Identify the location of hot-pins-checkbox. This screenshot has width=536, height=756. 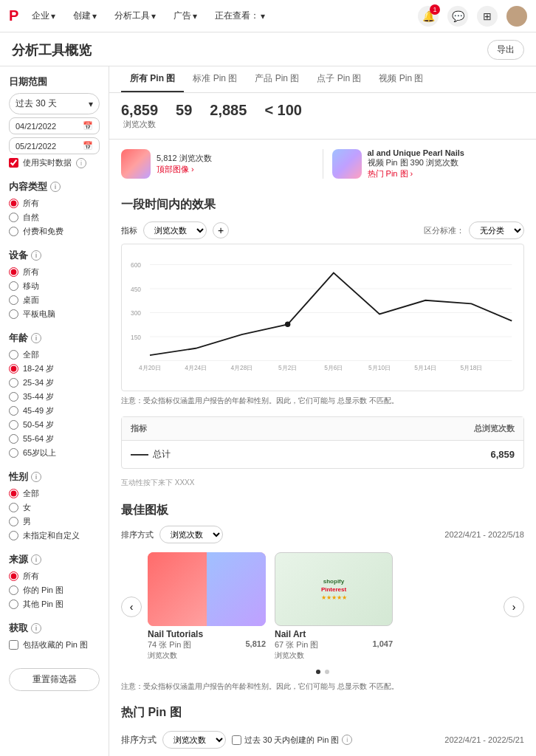
(236, 740).